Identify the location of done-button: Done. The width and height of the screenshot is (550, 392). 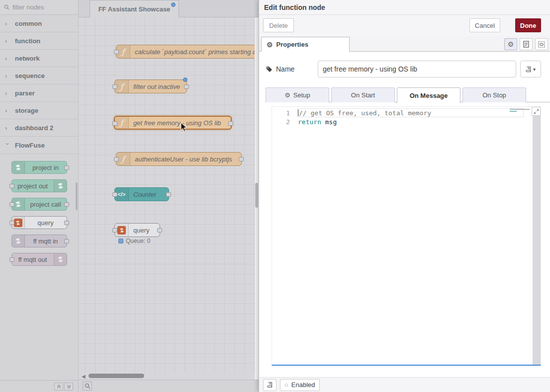
(528, 25).